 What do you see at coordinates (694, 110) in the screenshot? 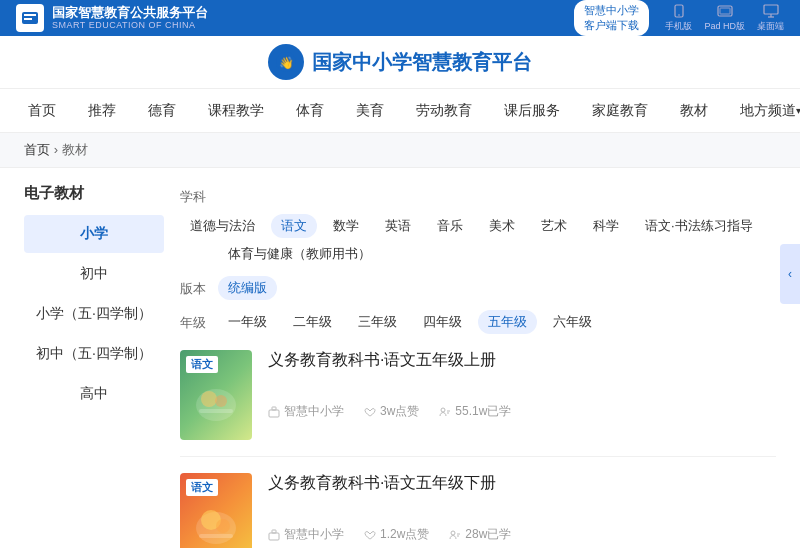
I see `nav-textbook: 教材` at bounding box center [694, 110].